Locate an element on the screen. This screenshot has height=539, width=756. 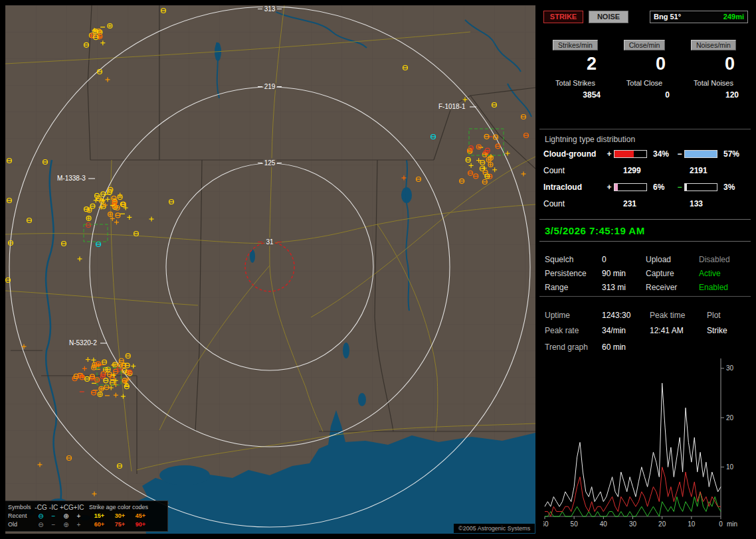
svg-text: M-1338-3 is located at coordinates (72, 178).